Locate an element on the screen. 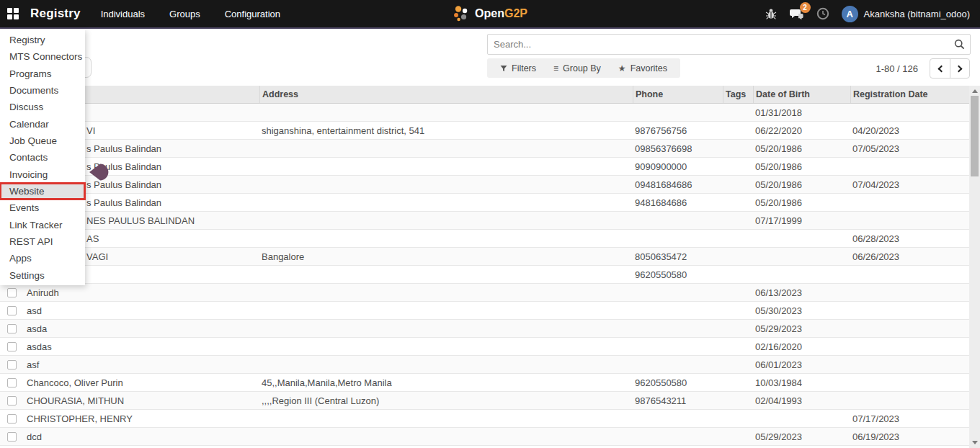 The width and height of the screenshot is (980, 448). dropdown-item-discuss: Discuss is located at coordinates (43, 107).